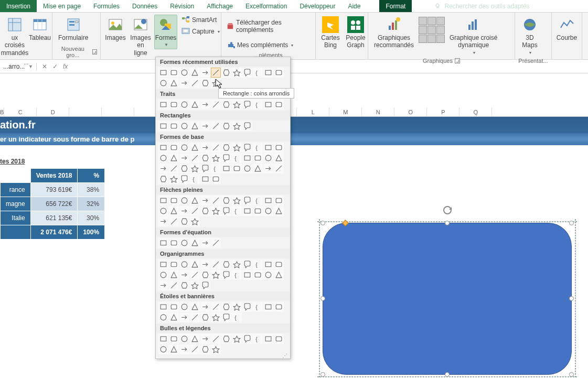 This screenshot has width=588, height=391. I want to click on tab-insertion: Insertion, so click(18, 6).